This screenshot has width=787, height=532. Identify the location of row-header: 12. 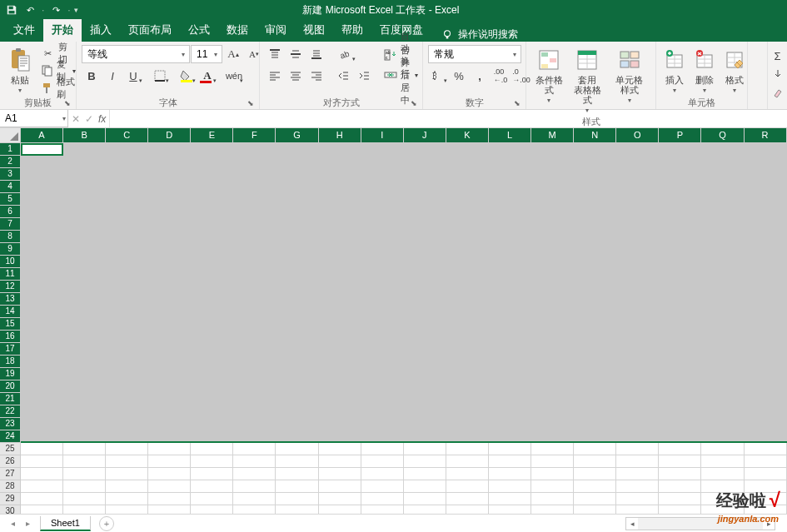
(10, 286).